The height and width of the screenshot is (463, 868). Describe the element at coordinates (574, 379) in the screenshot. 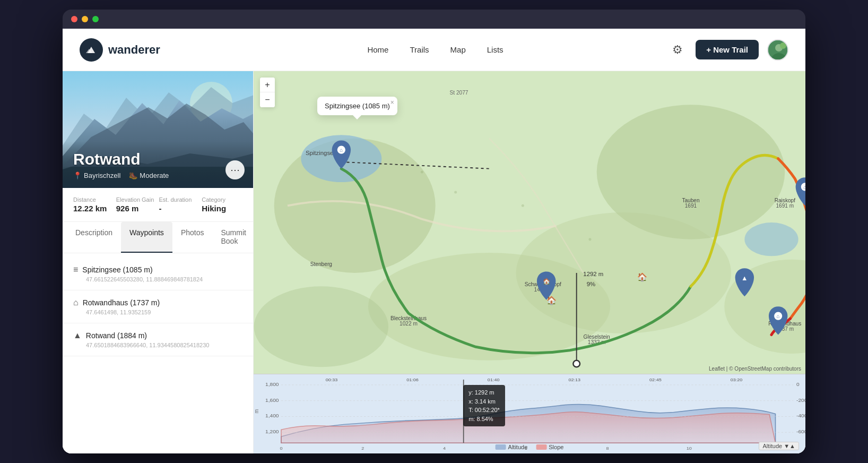

I see `svg-text: 02:13` at that location.